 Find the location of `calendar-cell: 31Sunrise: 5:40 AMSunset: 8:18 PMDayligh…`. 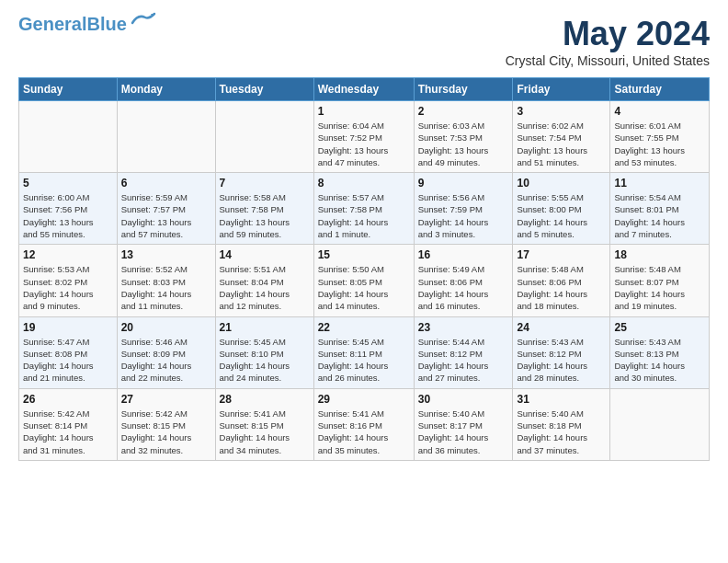

calendar-cell: 31Sunrise: 5:40 AMSunset: 8:18 PMDayligh… is located at coordinates (562, 424).